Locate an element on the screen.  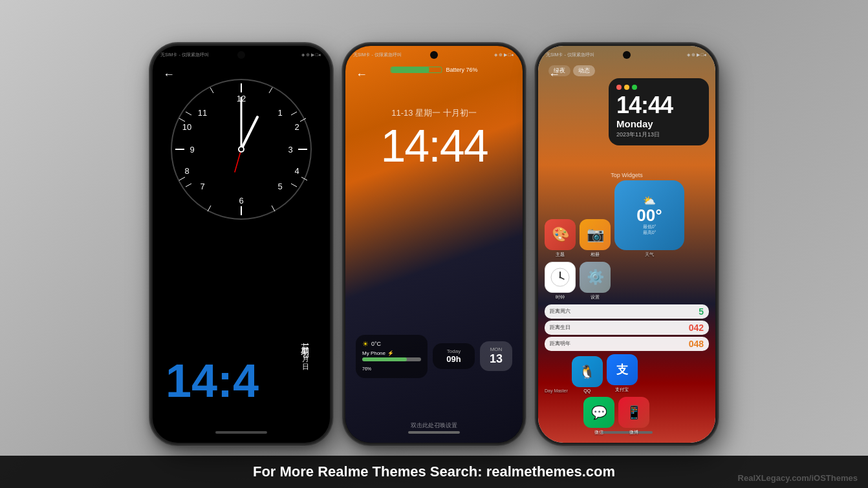
phone3-app-row-1: 🎨 主题 📷 相册 ⛅ is located at coordinates (627, 219).